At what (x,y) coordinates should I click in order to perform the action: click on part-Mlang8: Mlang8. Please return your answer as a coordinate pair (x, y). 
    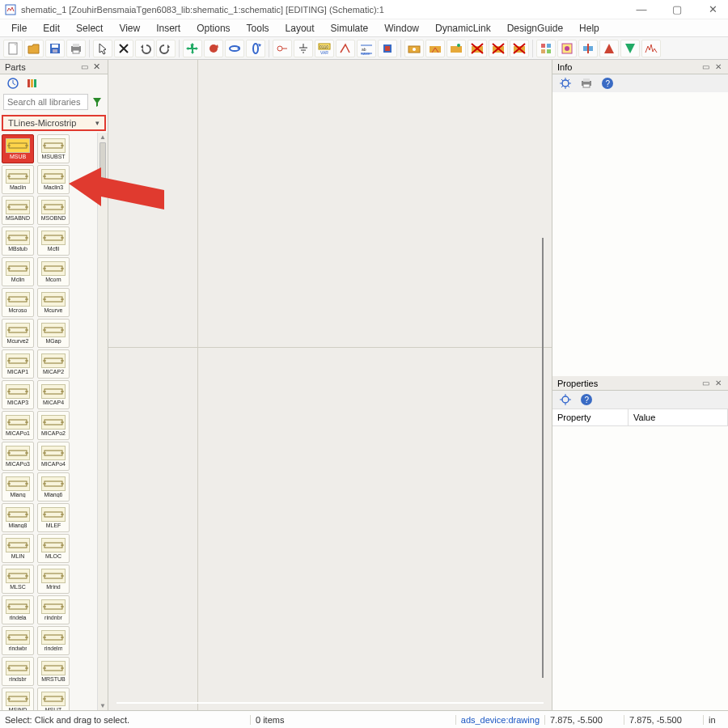
    Looking at the image, I should click on (18, 518).